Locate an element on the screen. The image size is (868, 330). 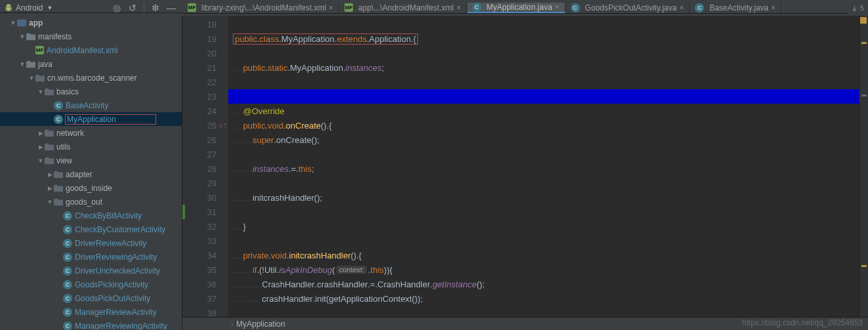
line-number: 18 is located at coordinates (205, 24).